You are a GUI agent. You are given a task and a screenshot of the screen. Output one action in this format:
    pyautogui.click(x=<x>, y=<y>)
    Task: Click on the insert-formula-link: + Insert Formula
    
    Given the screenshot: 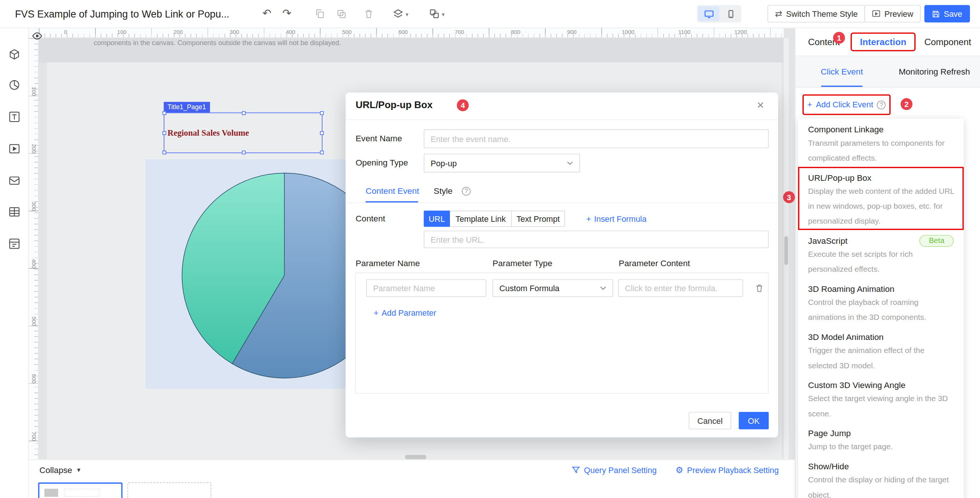 What is the action you would take?
    pyautogui.click(x=616, y=219)
    